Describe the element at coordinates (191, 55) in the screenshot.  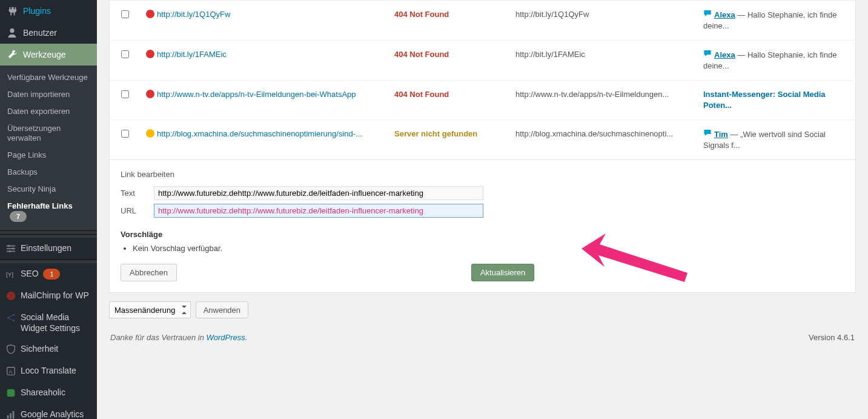
I see `broken-link-url: http://bit.ly/1FAMEic` at that location.